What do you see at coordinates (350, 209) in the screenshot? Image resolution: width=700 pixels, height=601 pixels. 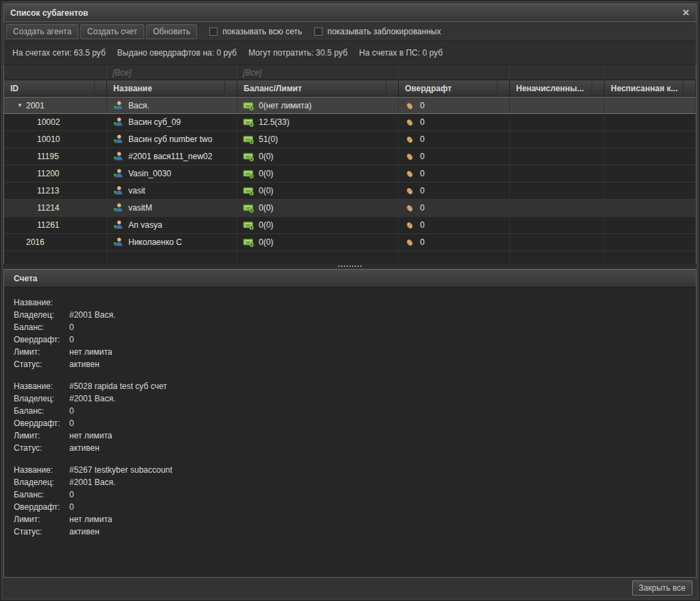 I see `table-row: ▼ 11214 vasitM` at bounding box center [350, 209].